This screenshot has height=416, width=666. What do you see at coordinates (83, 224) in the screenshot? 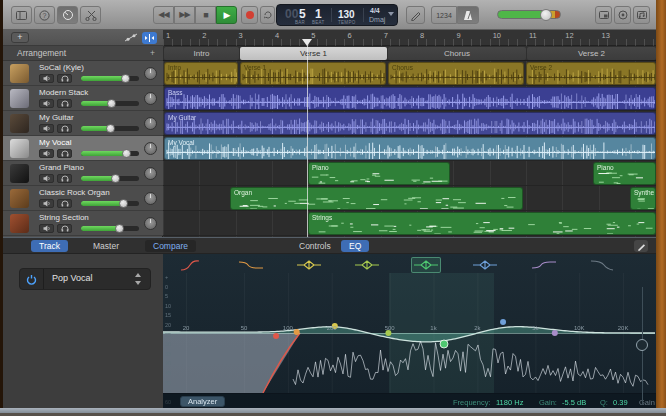
I see `track-header-row: String Section` at bounding box center [83, 224].